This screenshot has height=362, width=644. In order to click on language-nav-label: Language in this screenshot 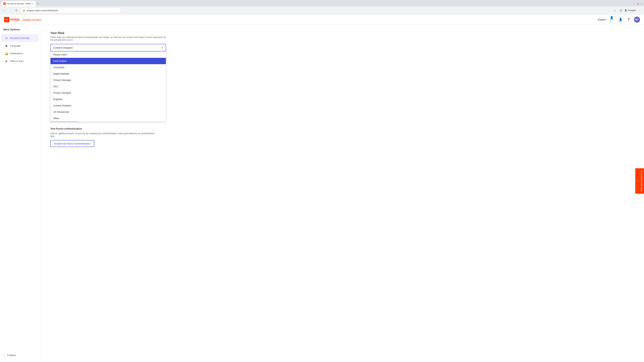, I will do `click(23, 46)`.